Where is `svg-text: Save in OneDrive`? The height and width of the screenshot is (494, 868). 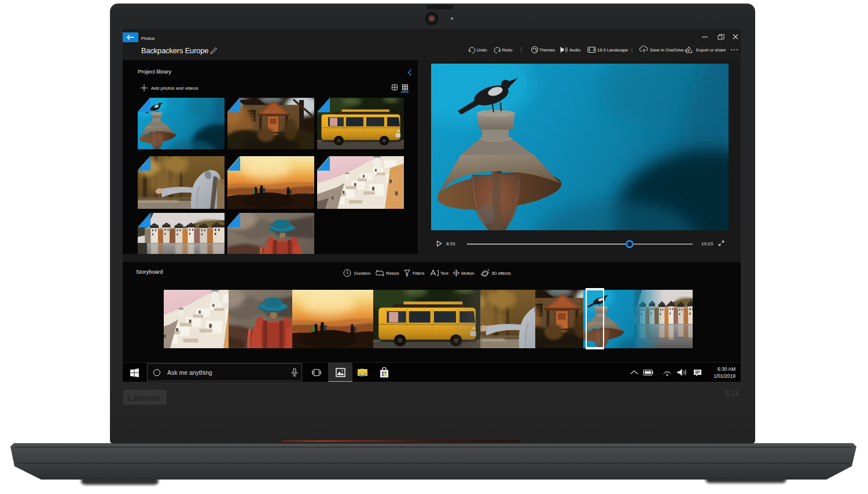 svg-text: Save in OneDrive is located at coordinates (667, 50).